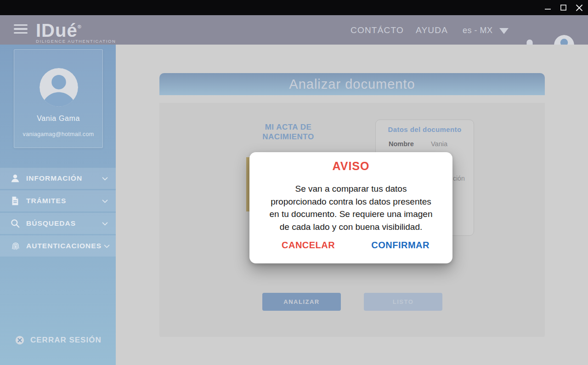 The width and height of the screenshot is (588, 365). Describe the element at coordinates (58, 340) in the screenshot. I see `logout-button: CERRAR SESIÓN` at that location.